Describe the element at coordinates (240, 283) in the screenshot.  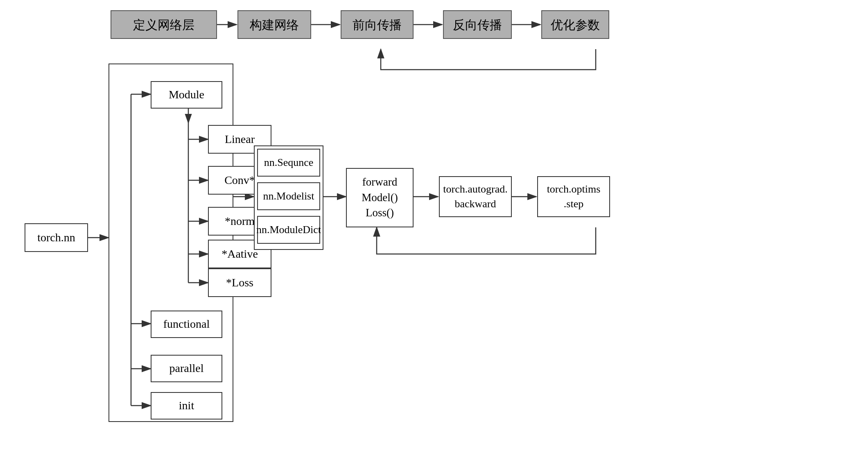
I see `loss-label: *Loss` at that location.